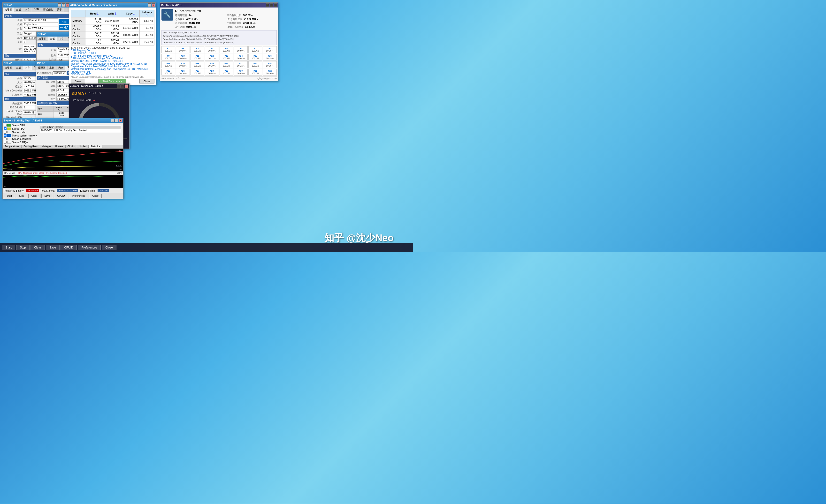  What do you see at coordinates (59, 109) in the screenshot?
I see `cpuz4-jedec-h7: JEDEC #7` at bounding box center [59, 109].